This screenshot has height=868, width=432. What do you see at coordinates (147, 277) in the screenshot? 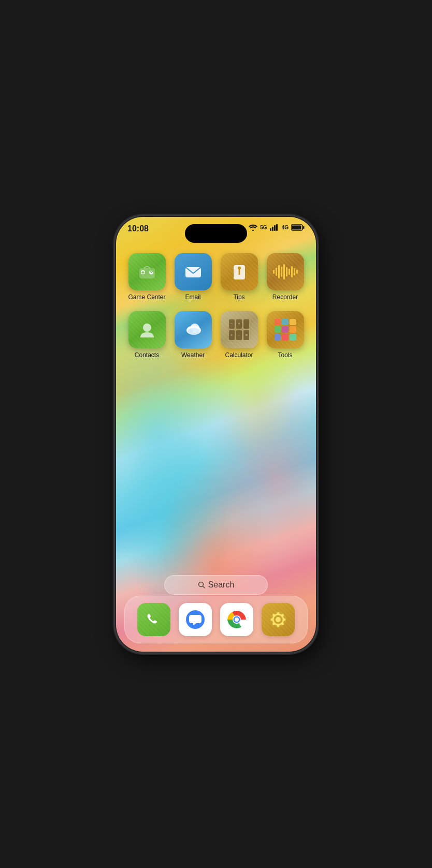
I see `app-item-game-center: Game Center` at bounding box center [147, 277].